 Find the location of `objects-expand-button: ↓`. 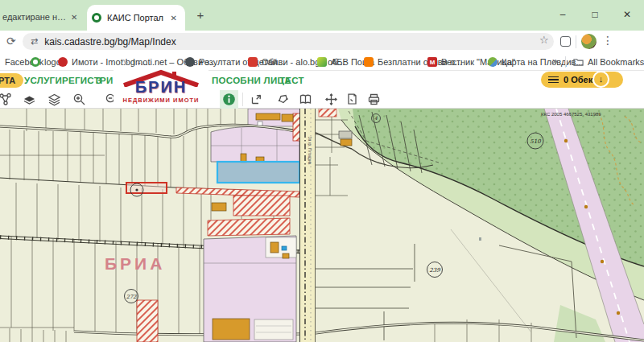

objects-expand-button: ↓ is located at coordinates (601, 79).